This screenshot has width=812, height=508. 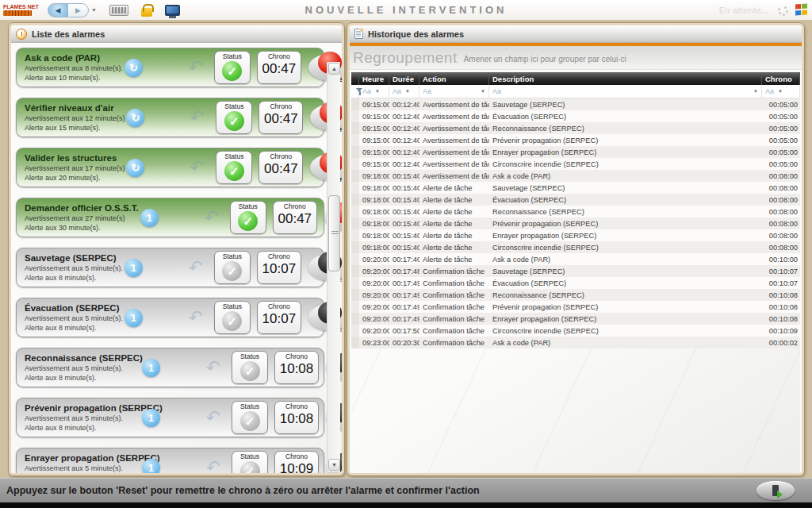 I want to click on cell-description: Sauvetage (SERPEC), so click(x=626, y=105).